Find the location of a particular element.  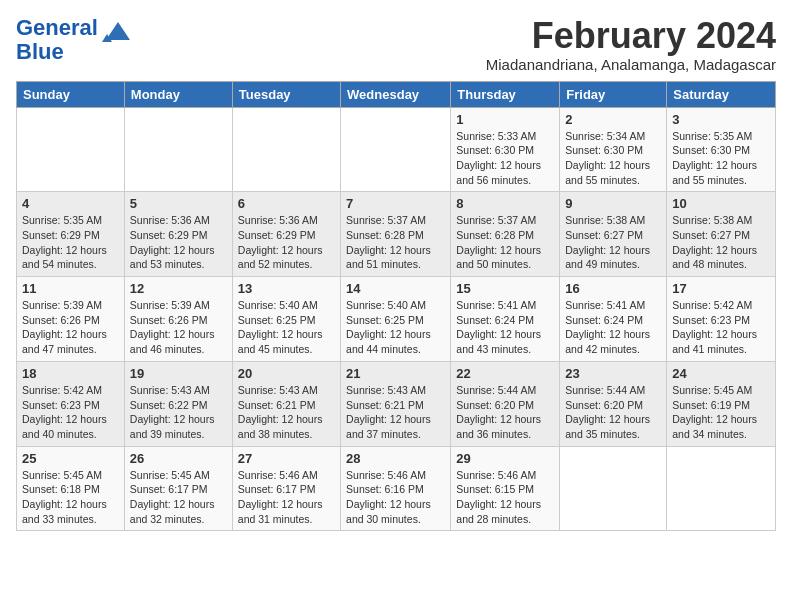

calendar-cell: 1Sunrise: 5:33 AMSunset: 6:30 PMDaylight… is located at coordinates (506, 150).